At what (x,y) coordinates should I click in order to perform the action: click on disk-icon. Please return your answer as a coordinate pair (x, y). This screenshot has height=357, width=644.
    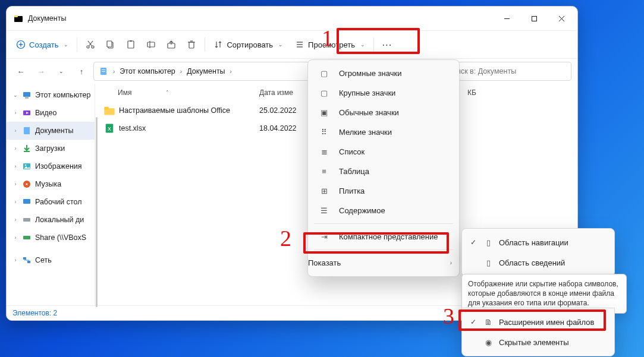
    Looking at the image, I should click on (27, 220).